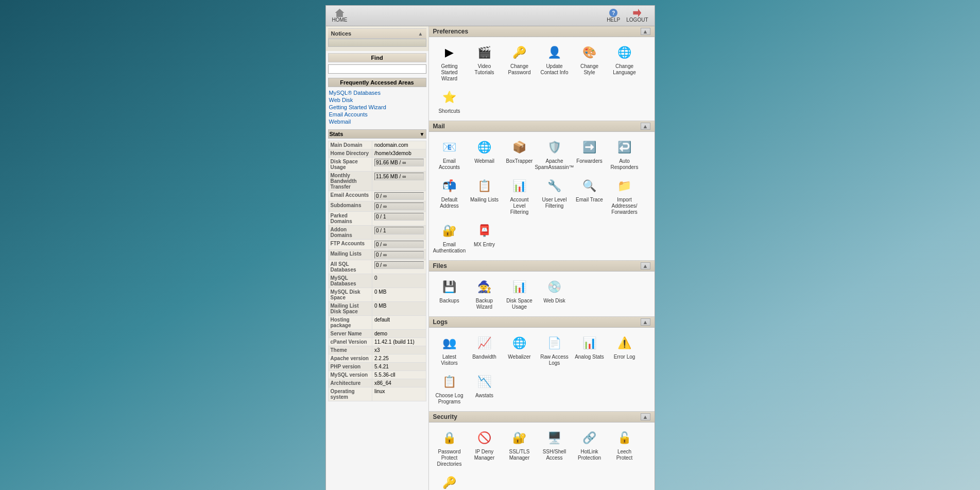 The width and height of the screenshot is (980, 490). Describe the element at coordinates (485, 63) in the screenshot. I see `icon-item: 🎬Video Tutorials` at that location.